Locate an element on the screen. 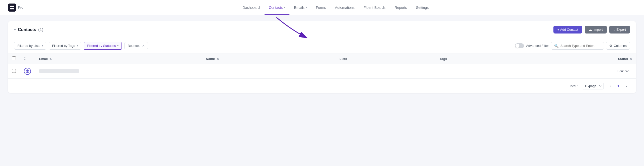 The width and height of the screenshot is (644, 166). filter-tags-label: Filtered by Tags is located at coordinates (64, 46).